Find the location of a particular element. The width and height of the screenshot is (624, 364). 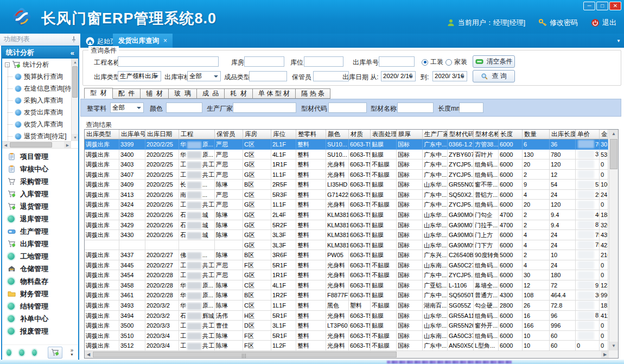

column-header: 出库长度 is located at coordinates (563, 135).